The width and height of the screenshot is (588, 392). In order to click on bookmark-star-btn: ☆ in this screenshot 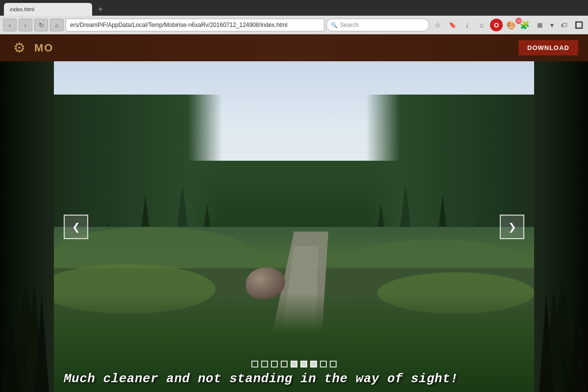, I will do `click(438, 25)`.